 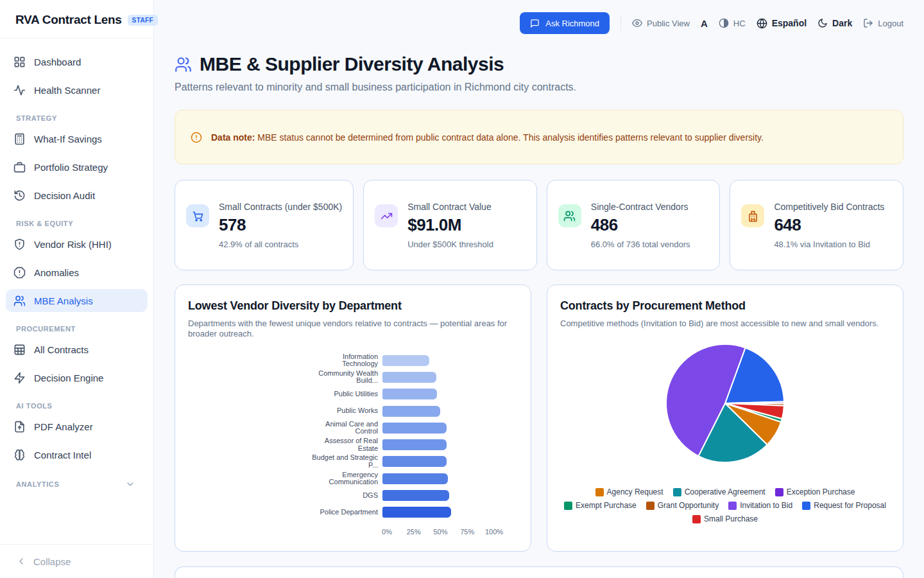 What do you see at coordinates (77, 483) in the screenshot?
I see `sidebar-section-analytics: ANALYTICS` at bounding box center [77, 483].